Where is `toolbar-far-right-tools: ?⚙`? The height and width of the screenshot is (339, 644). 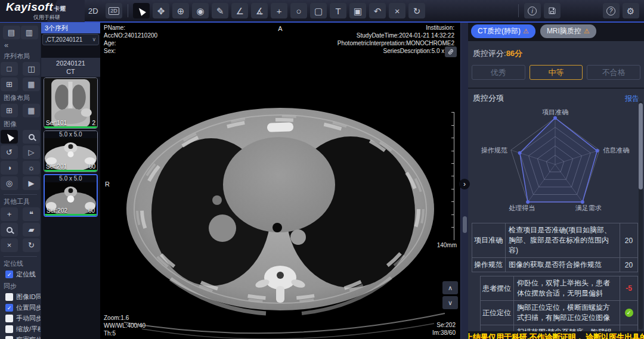 toolbar-far-right-tools: ?⚙ is located at coordinates (621, 11).